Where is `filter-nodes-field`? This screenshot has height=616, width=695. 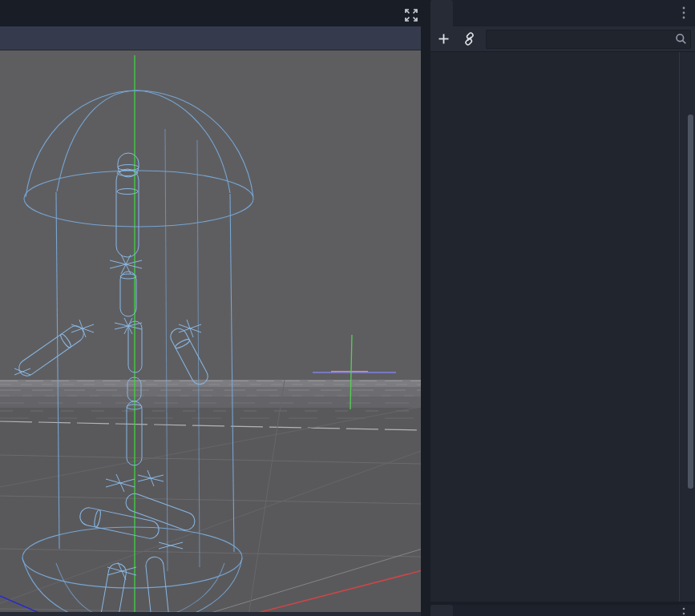
filter-nodes-field is located at coordinates (588, 39).